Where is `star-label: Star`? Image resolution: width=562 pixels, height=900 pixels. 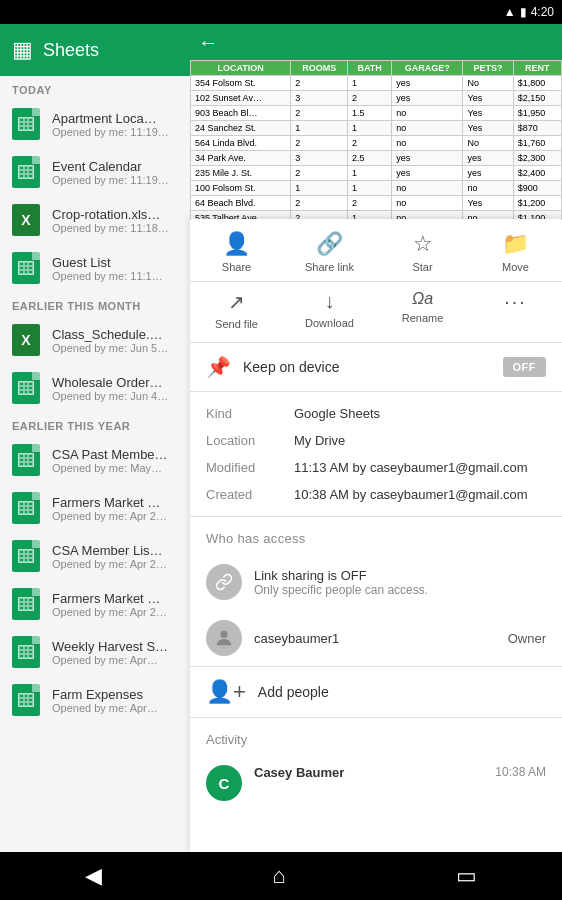 star-label: Star is located at coordinates (422, 267).